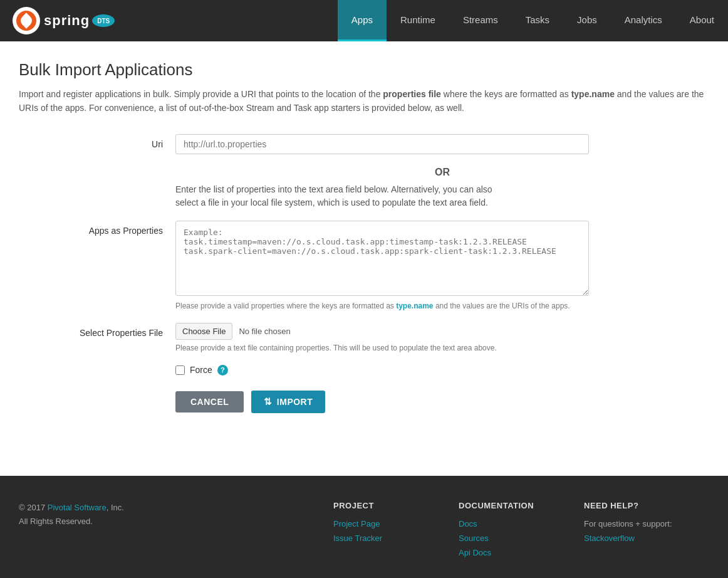  What do you see at coordinates (415, 306) in the screenshot?
I see `hint1-key: type.name` at bounding box center [415, 306].